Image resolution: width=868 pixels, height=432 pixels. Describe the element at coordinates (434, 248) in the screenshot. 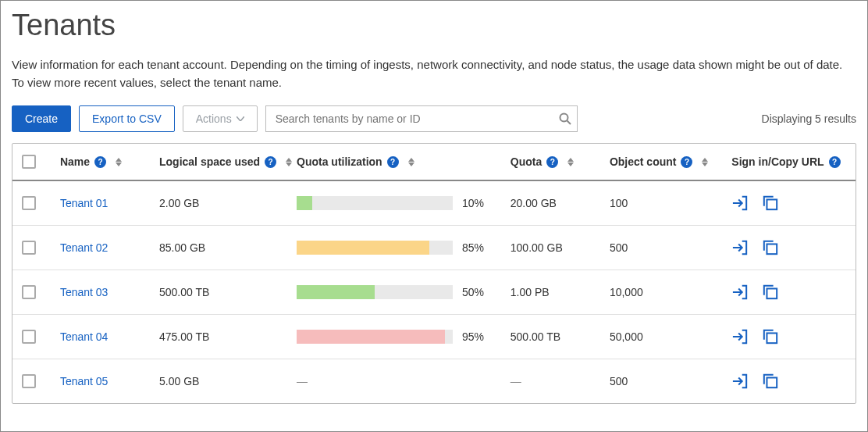

I see `table-row: Tenant 0285.00 GB85%100.00 GB500` at that location.